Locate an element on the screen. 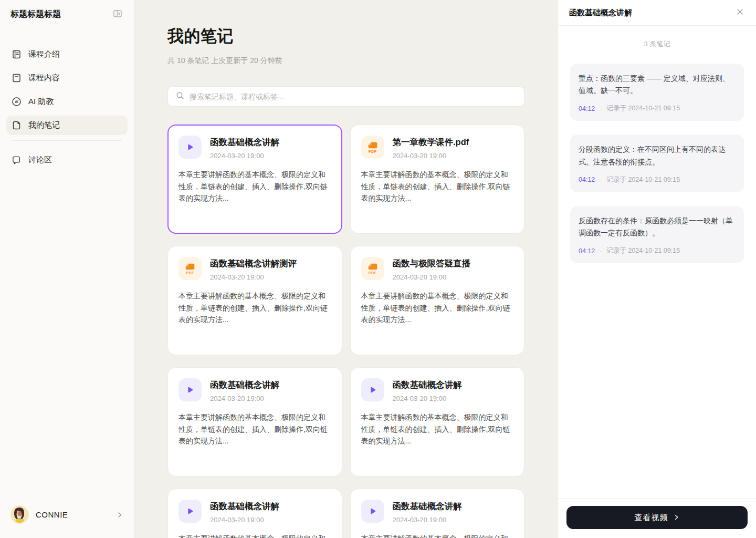  user-name: CONNIE is located at coordinates (51, 515).